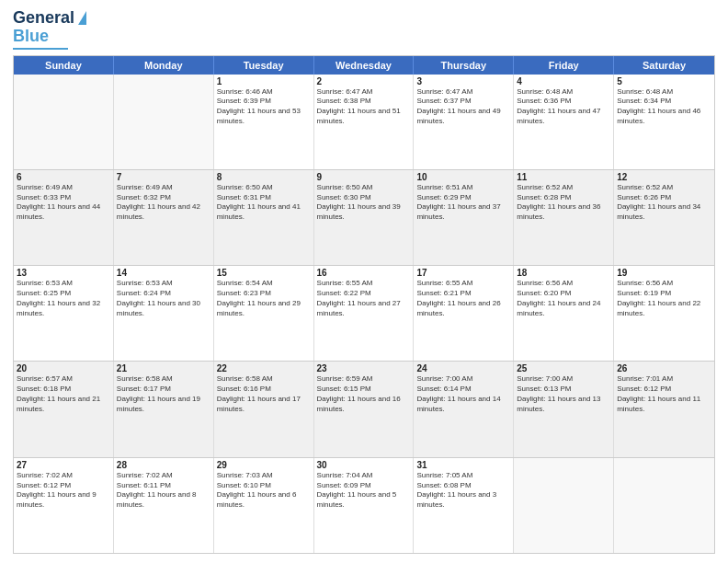  Describe the element at coordinates (164, 465) in the screenshot. I see `day-number: 28` at that location.